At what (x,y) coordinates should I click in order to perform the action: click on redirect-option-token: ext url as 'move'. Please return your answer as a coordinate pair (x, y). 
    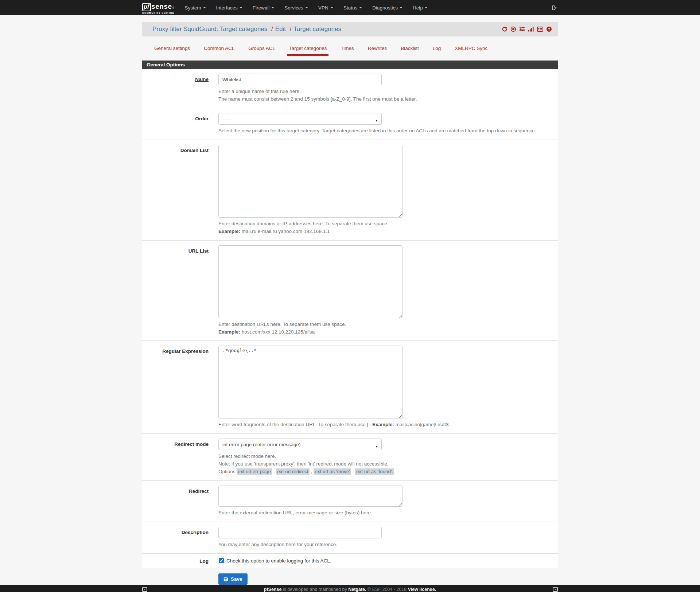
    Looking at the image, I should click on (332, 472).